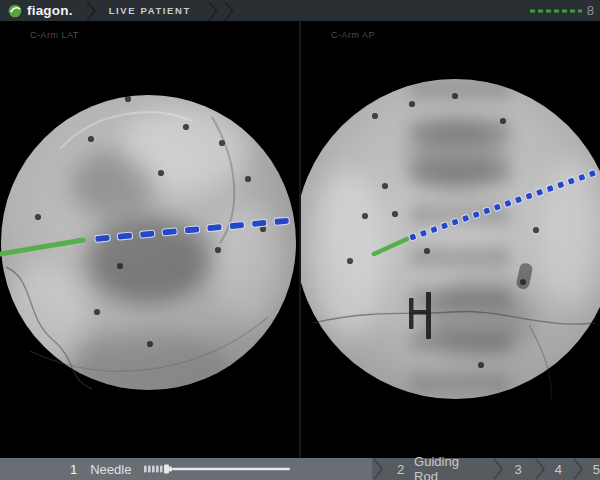 The height and width of the screenshot is (480, 600). I want to click on instrument-status: 8, so click(564, 10).